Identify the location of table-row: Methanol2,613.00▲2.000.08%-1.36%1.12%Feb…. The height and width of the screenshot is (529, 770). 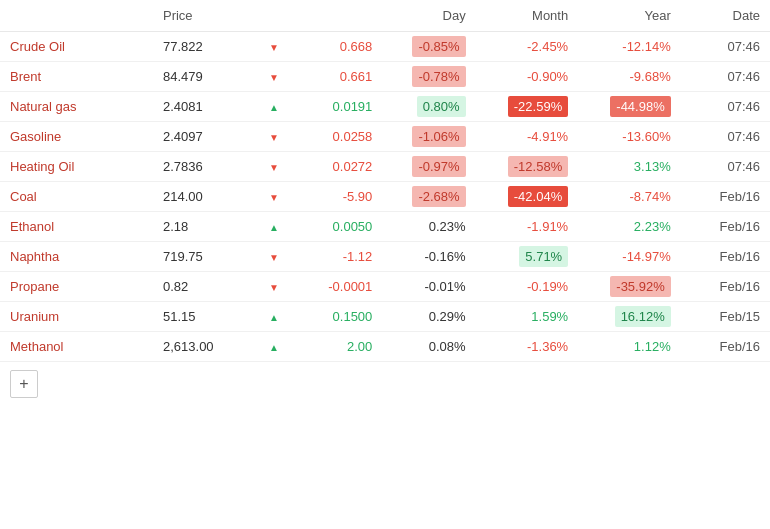
(385, 347).